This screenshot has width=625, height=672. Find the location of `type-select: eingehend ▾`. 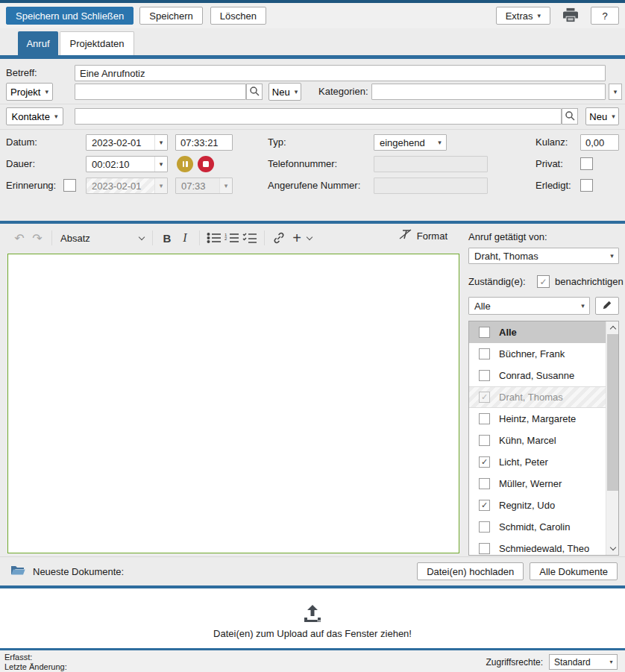

type-select: eingehend ▾ is located at coordinates (410, 142).